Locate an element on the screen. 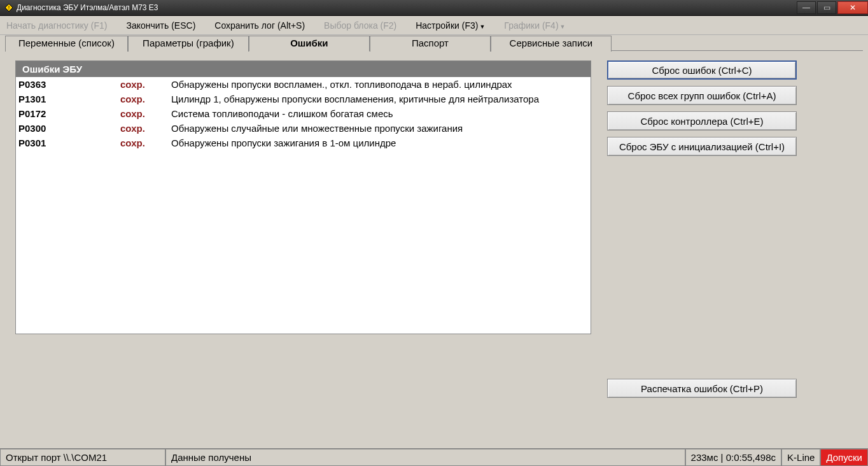  maximize-button: ▭ is located at coordinates (827, 8).